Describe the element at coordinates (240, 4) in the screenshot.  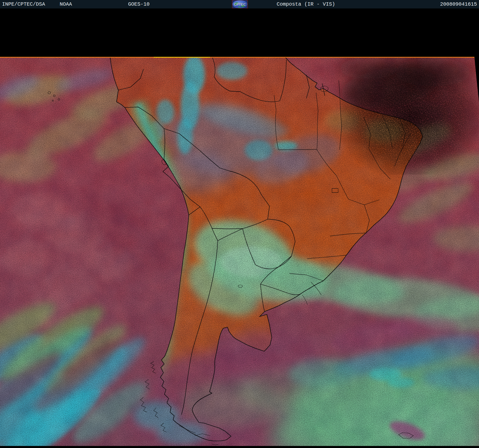
I see `cptec-logo-icon: CPTEC` at that location.